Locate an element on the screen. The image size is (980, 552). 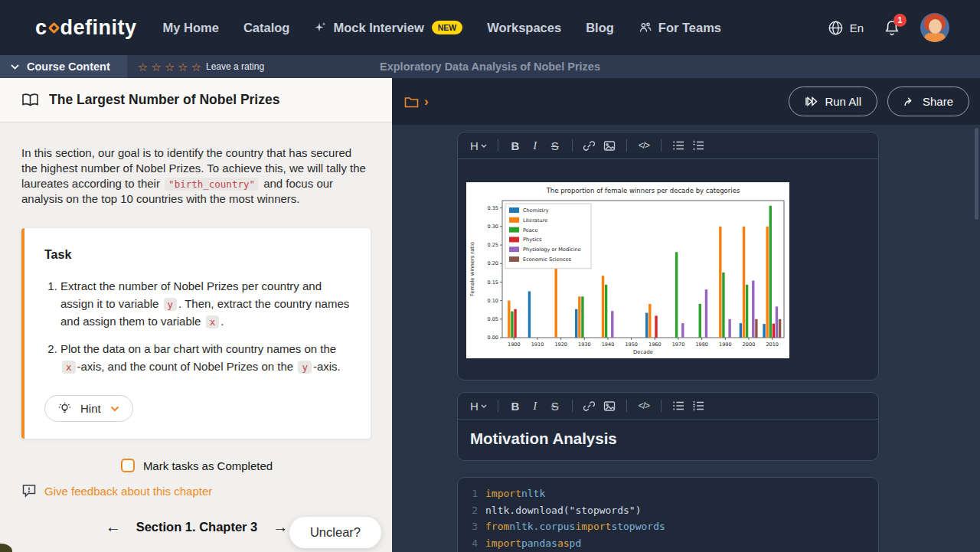
language-selector: En is located at coordinates (845, 28).